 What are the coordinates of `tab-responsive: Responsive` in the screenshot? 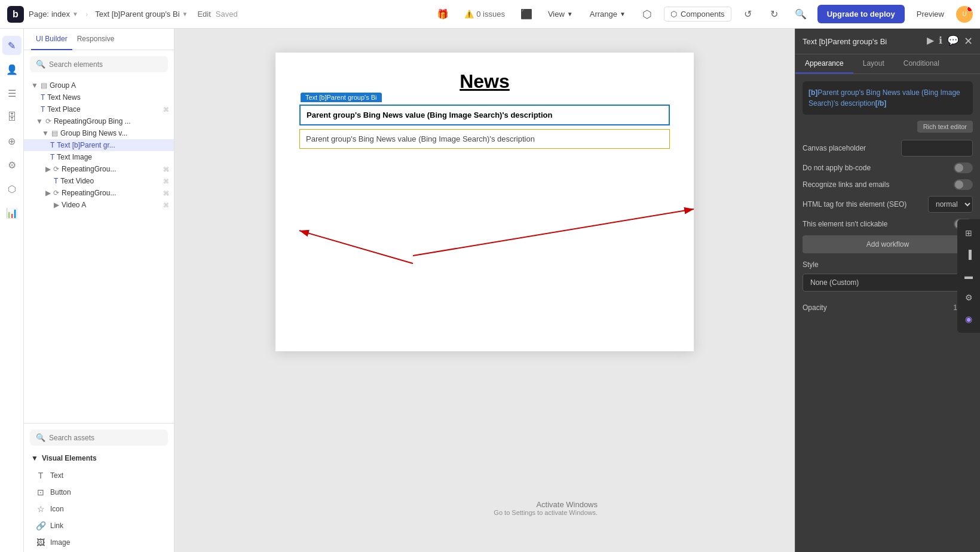 It's located at (96, 39).